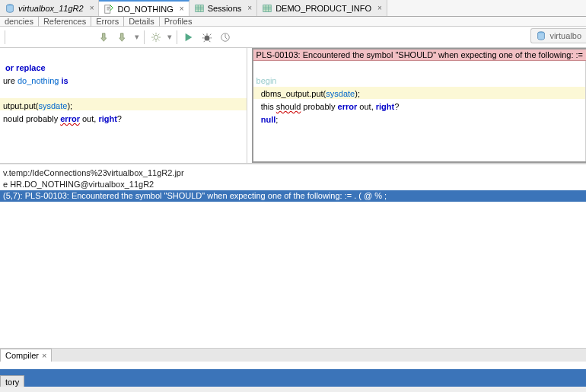 Image resolution: width=586 pixels, height=392 pixels. Describe the element at coordinates (12, 382) in the screenshot. I see `tab-label: tory` at that location.